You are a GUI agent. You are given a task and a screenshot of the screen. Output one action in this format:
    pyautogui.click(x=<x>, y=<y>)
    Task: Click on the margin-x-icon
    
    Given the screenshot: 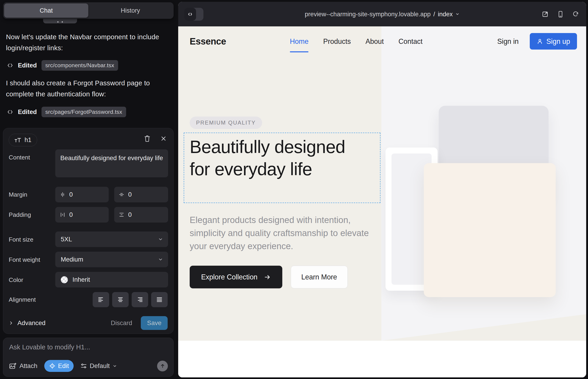 What is the action you would take?
    pyautogui.click(x=62, y=194)
    